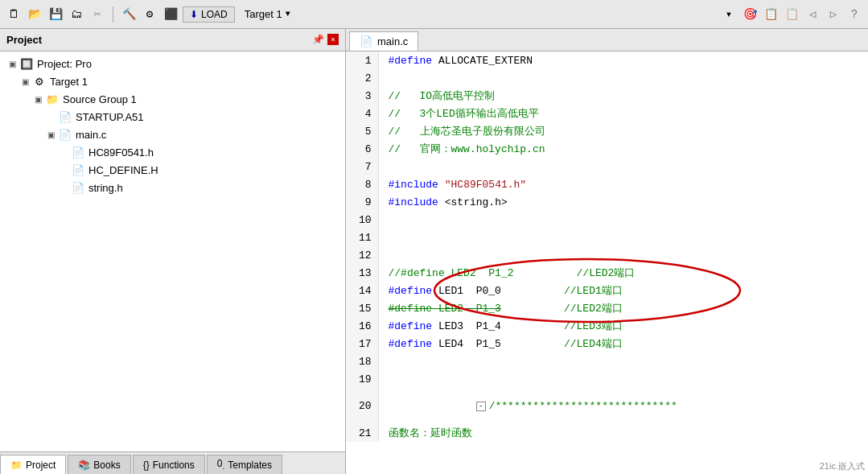 The width and height of the screenshot is (868, 474). I want to click on source-group-name: Source Group 1, so click(100, 100).